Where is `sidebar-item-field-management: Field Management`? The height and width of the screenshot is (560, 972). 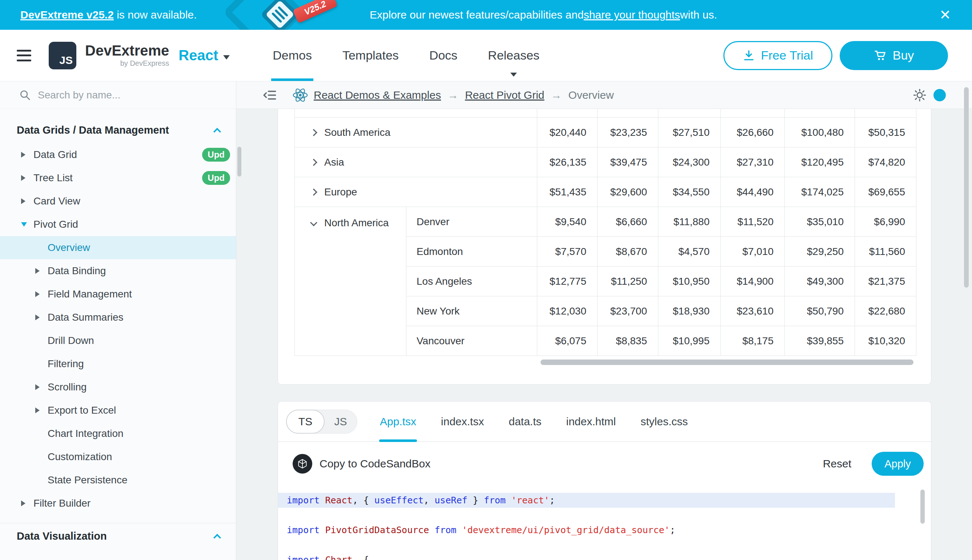 sidebar-item-field-management: Field Management is located at coordinates (118, 294).